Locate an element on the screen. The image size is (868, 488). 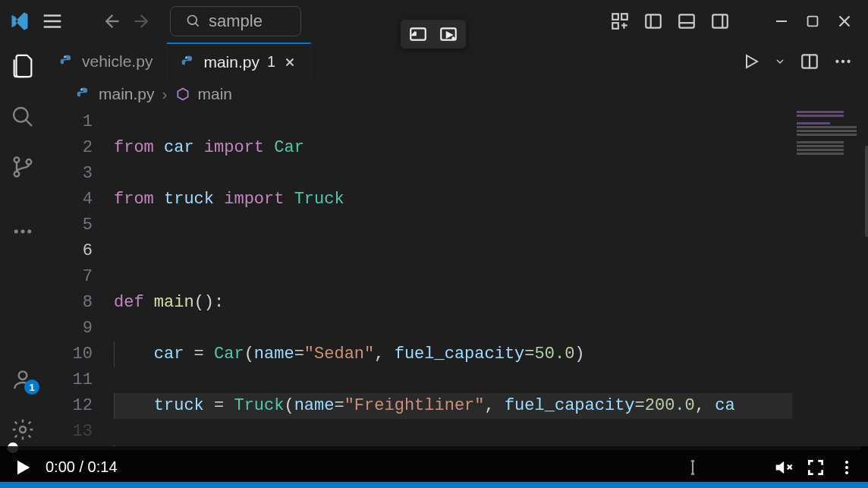
activity-source-control is located at coordinates (23, 167).